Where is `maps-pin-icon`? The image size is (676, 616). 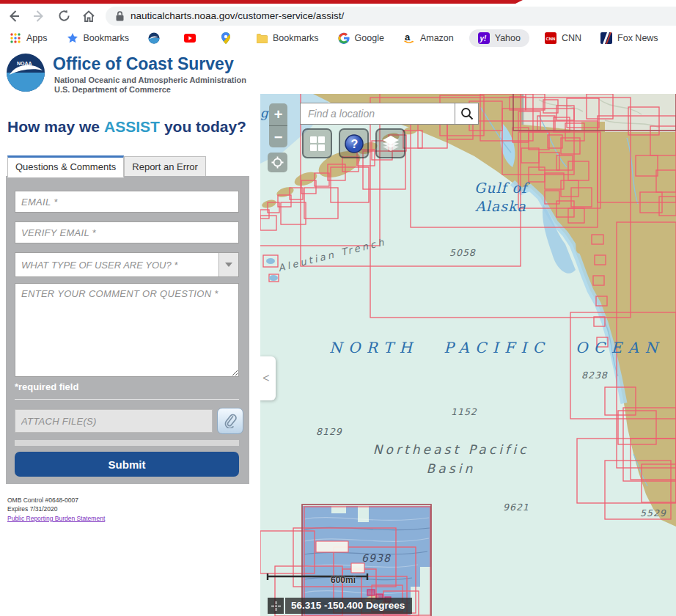 maps-pin-icon is located at coordinates (226, 38).